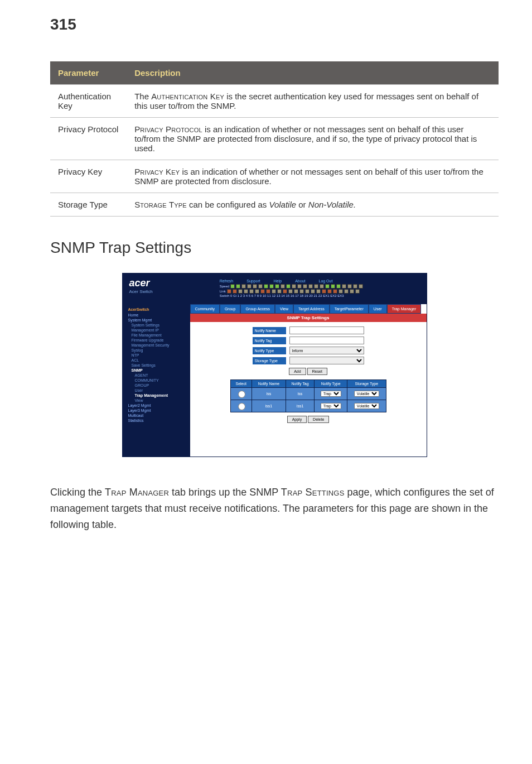 The image size is (532, 764). Describe the element at coordinates (157, 381) in the screenshot. I see `sidebar-snmp-item: COMMUNITY` at that location.